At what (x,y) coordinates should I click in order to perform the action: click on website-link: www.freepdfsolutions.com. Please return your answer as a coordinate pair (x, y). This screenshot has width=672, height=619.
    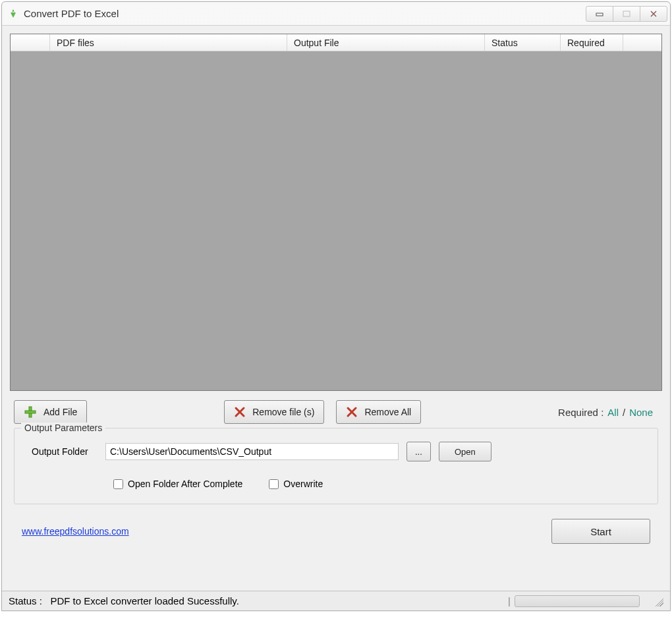
    Looking at the image, I should click on (75, 531).